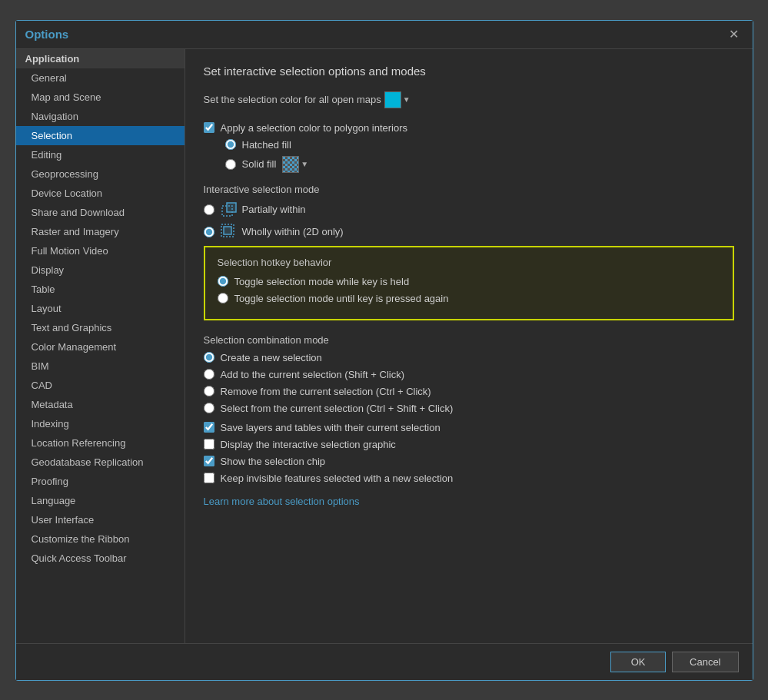 The image size is (768, 700). I want to click on solid-fill-dropdown-arrow: ▼, so click(304, 164).